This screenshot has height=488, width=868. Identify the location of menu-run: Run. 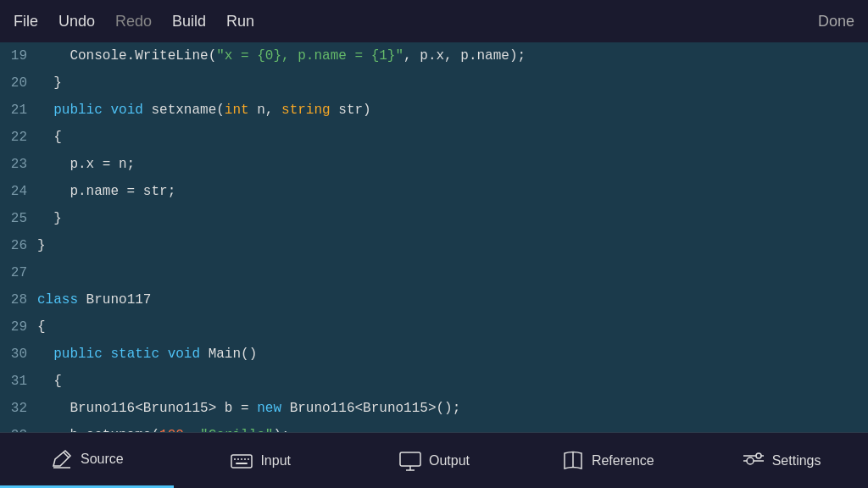
(241, 22).